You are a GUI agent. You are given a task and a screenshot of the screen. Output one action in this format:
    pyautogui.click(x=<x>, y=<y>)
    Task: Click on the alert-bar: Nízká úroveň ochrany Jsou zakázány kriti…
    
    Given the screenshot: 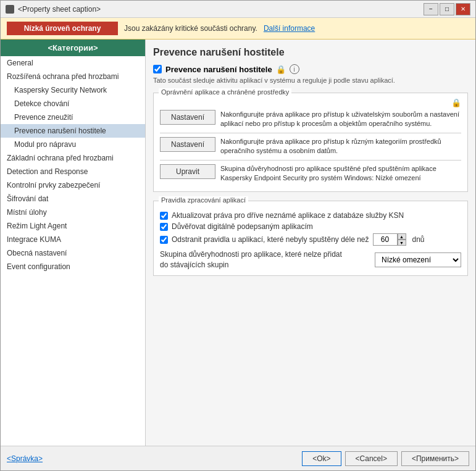 What is the action you would take?
    pyautogui.click(x=238, y=28)
    